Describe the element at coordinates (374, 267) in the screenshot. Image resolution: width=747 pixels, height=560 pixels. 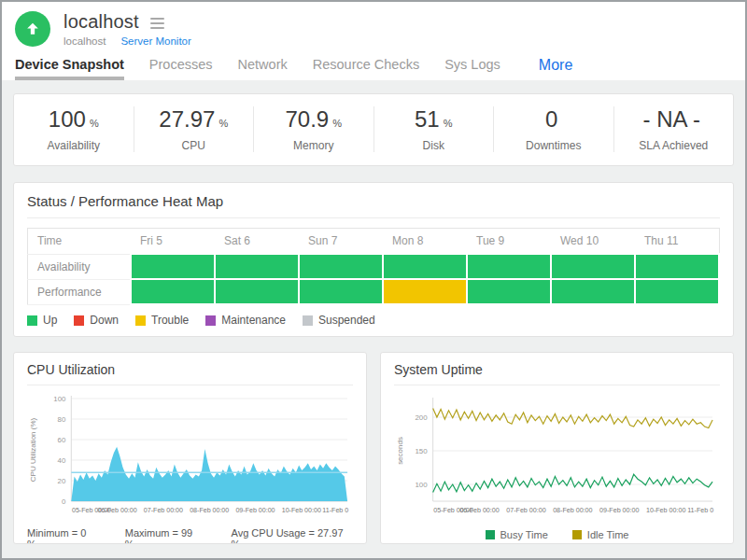
I see `heatmap-row-availability: Availability` at that location.